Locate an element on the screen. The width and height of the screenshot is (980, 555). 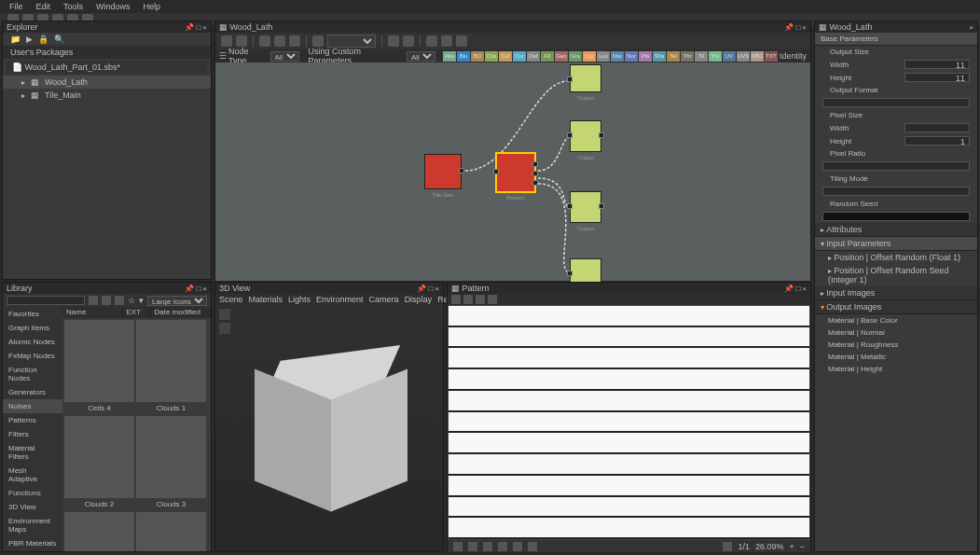
inputparam-1: ▸ Position | Offset Random (Float 1) is located at coordinates (896, 257).